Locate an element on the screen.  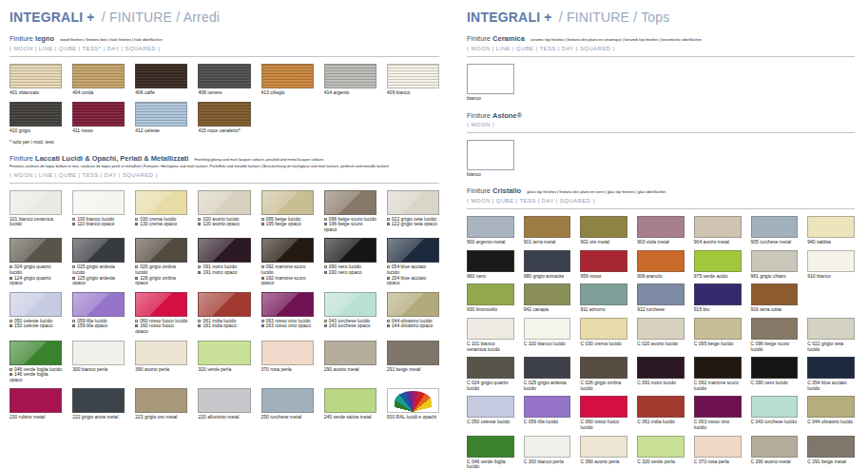
finish-label: 412 celeste is located at coordinates (162, 131).